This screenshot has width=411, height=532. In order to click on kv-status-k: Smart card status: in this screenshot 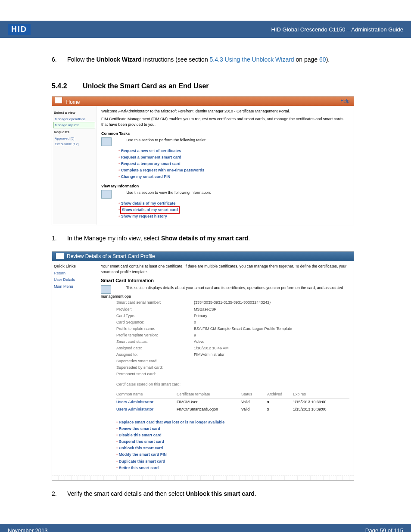, I will do `click(155, 342)`.